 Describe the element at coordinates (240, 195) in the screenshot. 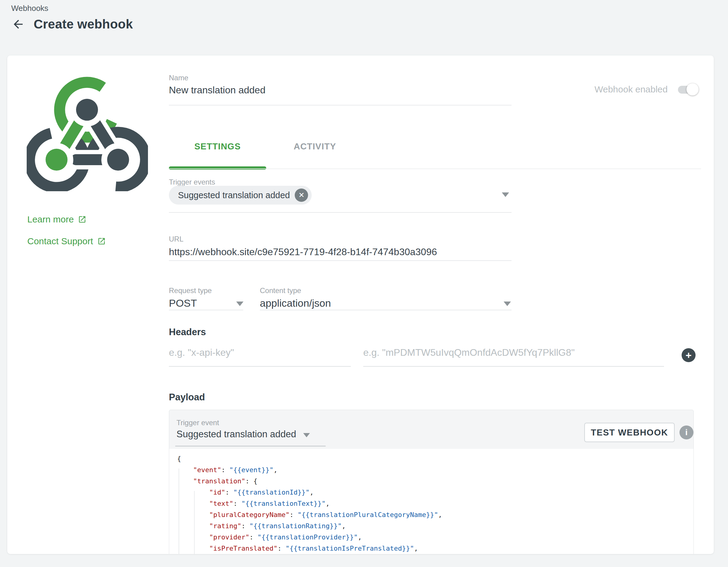

I see `trigger-event-chip: Suggested translation added ✕` at that location.